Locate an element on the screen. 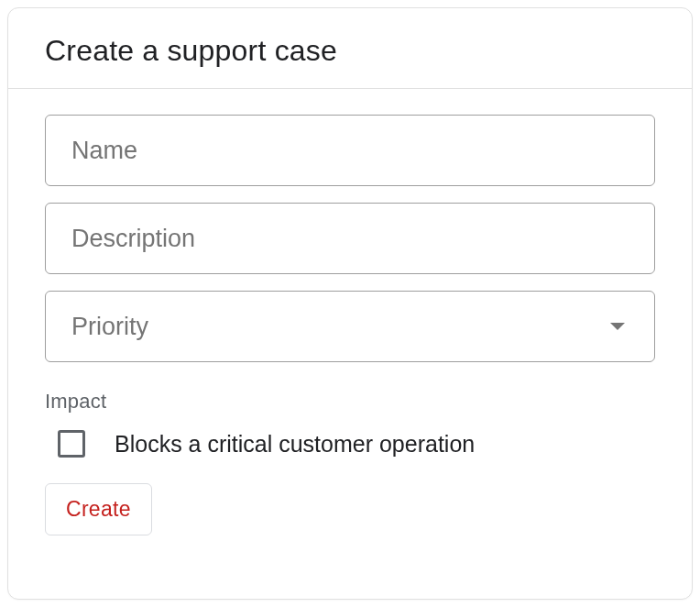  page-title: Create a support case is located at coordinates (350, 51).